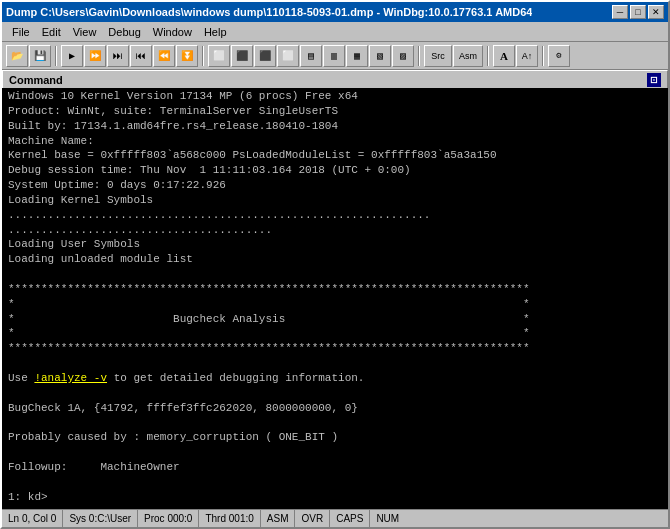  I want to click on menu-window: Window, so click(172, 32).